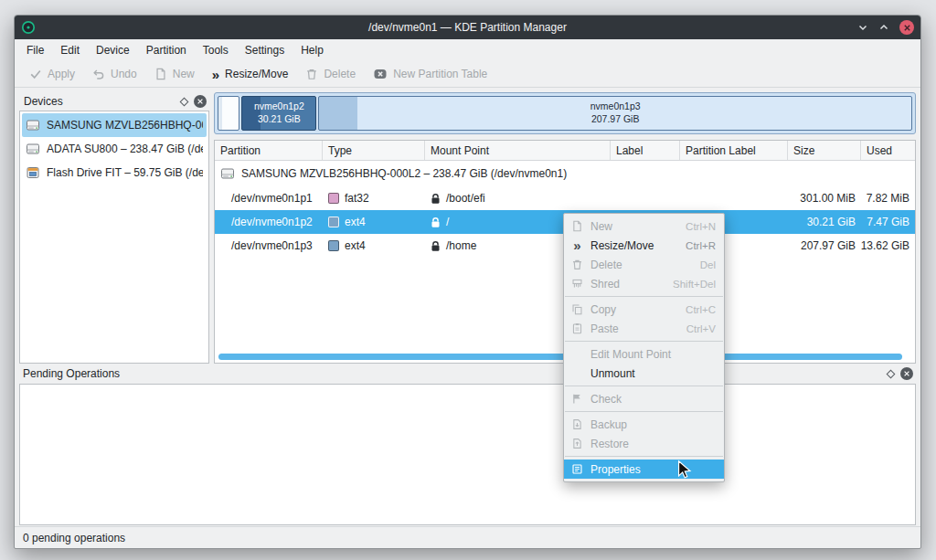 The width and height of the screenshot is (936, 560). Describe the element at coordinates (114, 173) in the screenshot. I see `device-item-flash-drive: Flash Drive FIT – 59.75 GiB (/dev...` at that location.